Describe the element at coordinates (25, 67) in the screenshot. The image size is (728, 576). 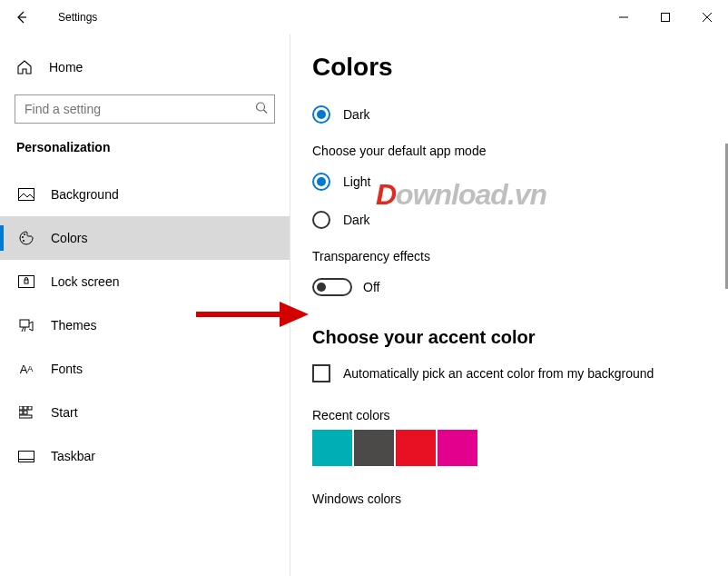
I see `home-icon` at that location.